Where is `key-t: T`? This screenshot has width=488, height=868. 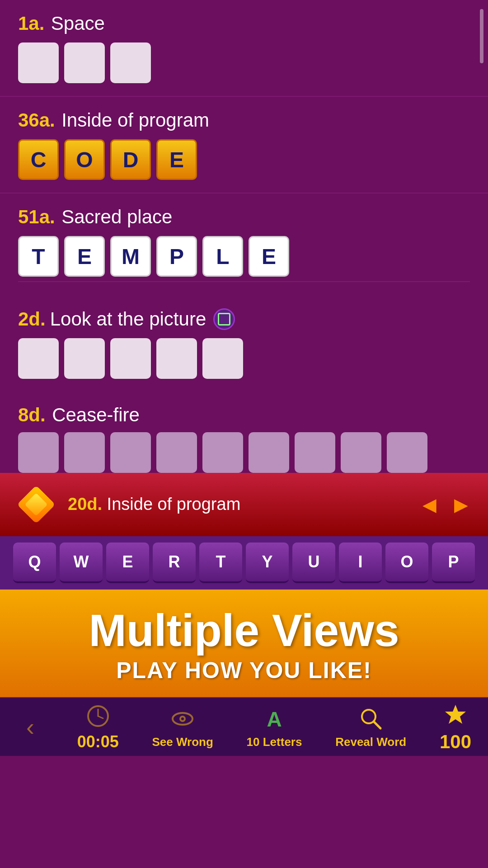
key-t: T is located at coordinates (221, 563).